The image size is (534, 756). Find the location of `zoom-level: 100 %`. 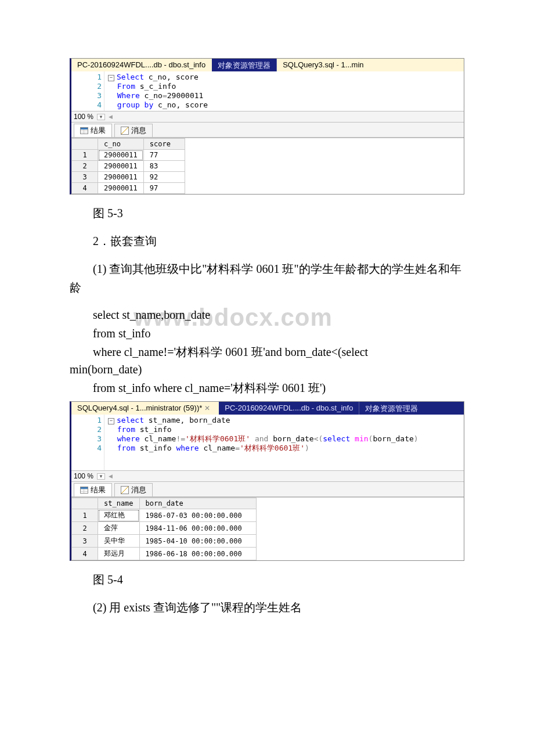

zoom-level: 100 % is located at coordinates (84, 117).